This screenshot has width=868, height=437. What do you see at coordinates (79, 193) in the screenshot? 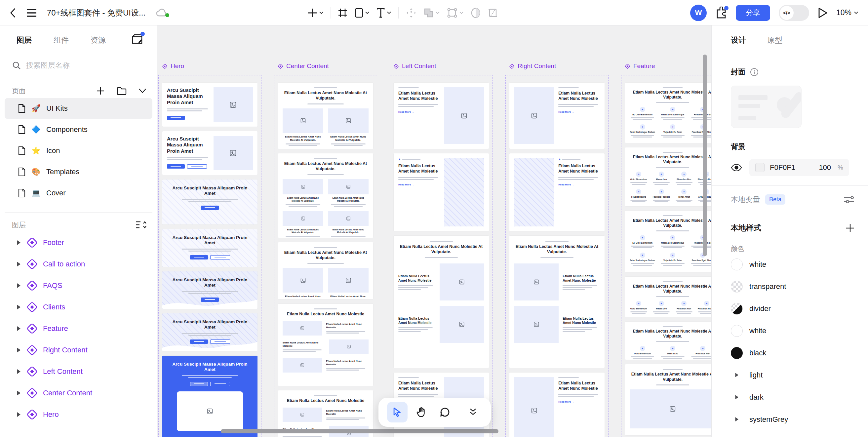
I see `page-item-cover: 💻 Cover` at bounding box center [79, 193].